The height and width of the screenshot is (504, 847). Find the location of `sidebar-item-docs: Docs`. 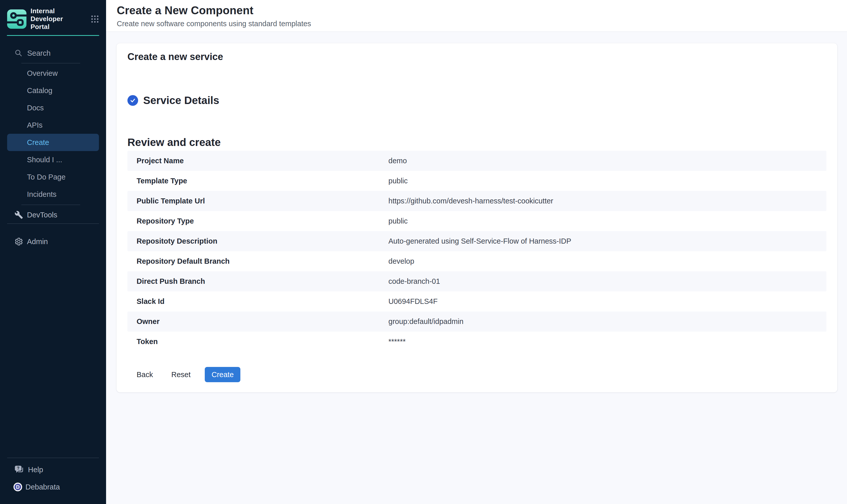

sidebar-item-docs: Docs is located at coordinates (53, 108).